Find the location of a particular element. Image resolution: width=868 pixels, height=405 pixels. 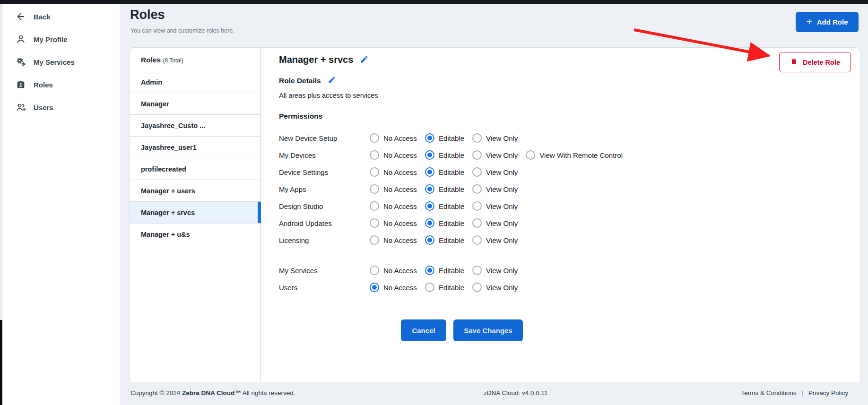

cancel-button: Cancel is located at coordinates (424, 330).